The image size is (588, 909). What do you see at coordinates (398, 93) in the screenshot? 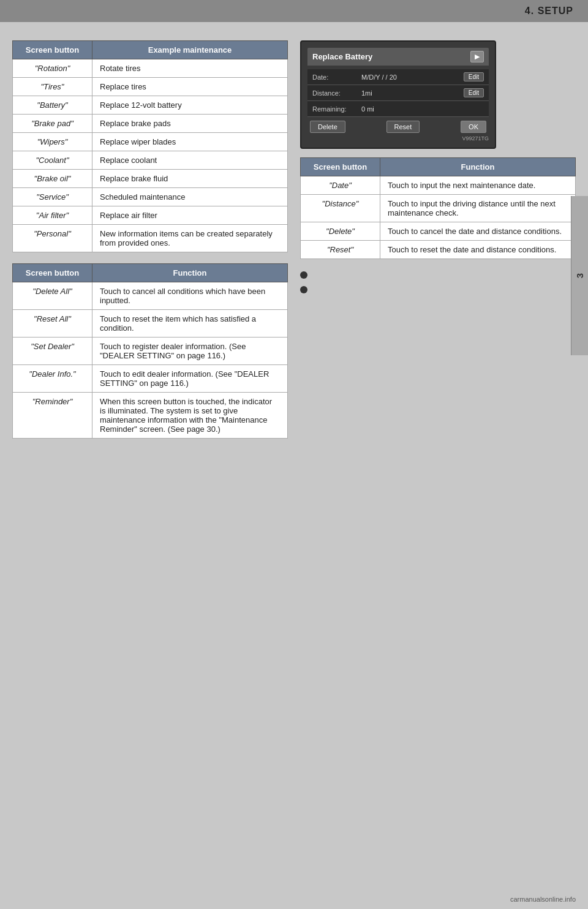
I see `screen-data-row: Distance: 1mi Edit` at bounding box center [398, 93].